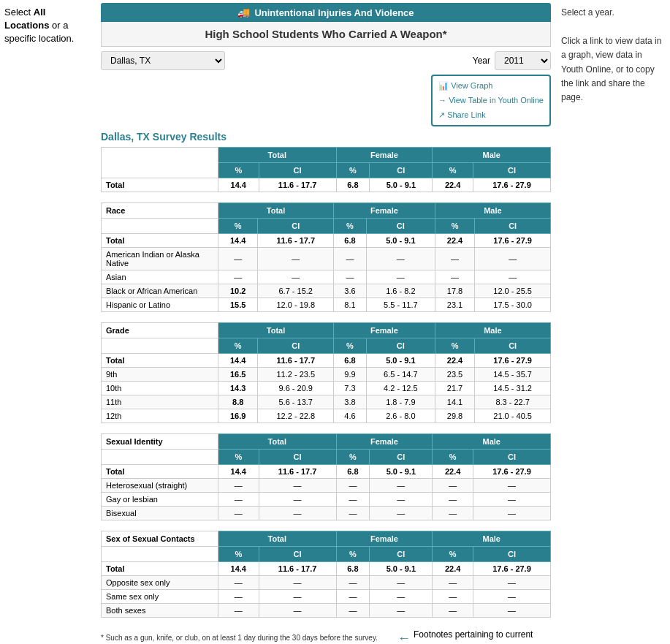  What do you see at coordinates (326, 513) in the screenshot?
I see `table-row: Bisexual ——————` at bounding box center [326, 513].